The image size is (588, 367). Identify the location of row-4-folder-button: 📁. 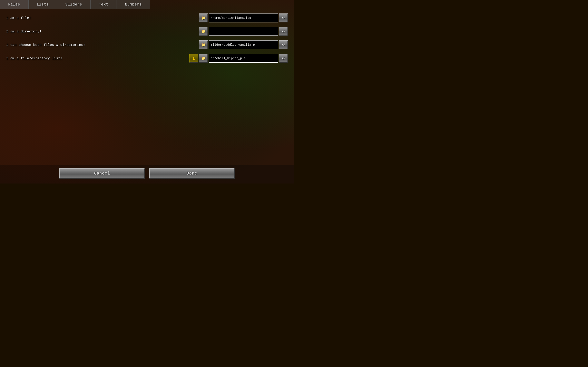
(203, 58).